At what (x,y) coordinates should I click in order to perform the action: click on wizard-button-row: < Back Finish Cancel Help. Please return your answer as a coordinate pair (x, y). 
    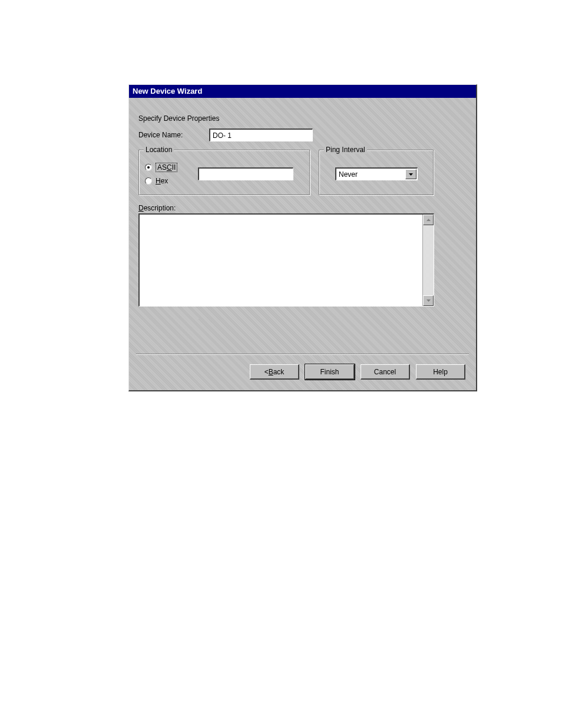
    Looking at the image, I should click on (358, 372).